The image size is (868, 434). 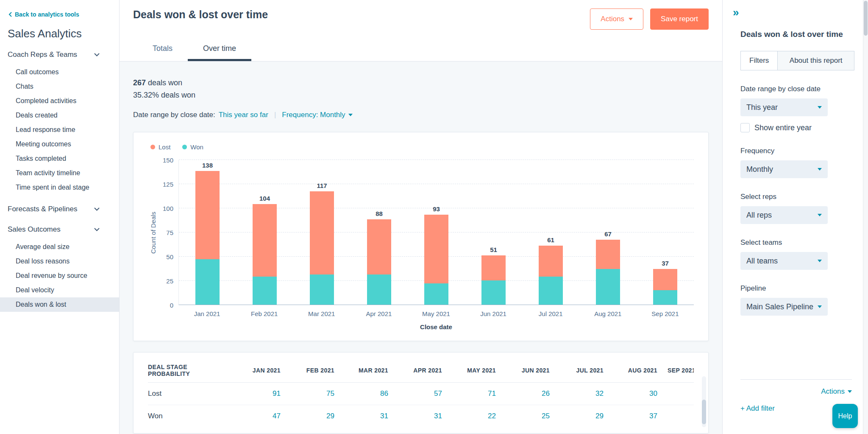 What do you see at coordinates (243, 115) in the screenshot?
I see `date-range-link: This year so far` at bounding box center [243, 115].